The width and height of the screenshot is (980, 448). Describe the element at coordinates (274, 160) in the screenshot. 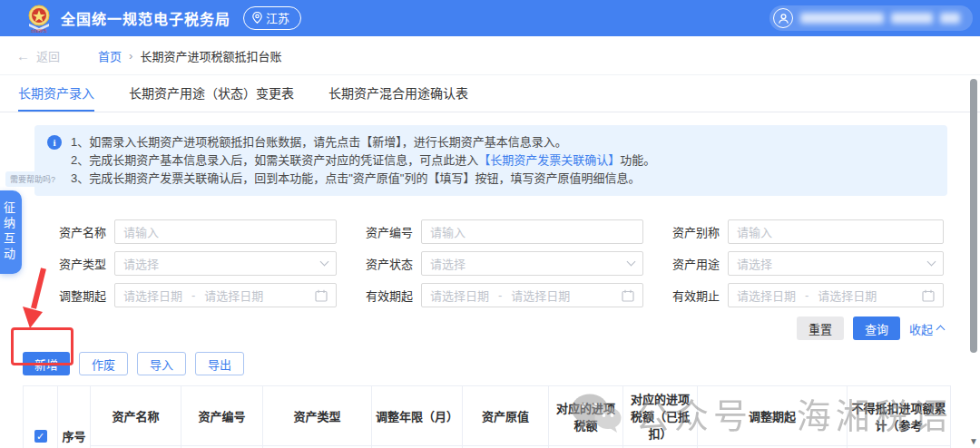

I see `notice-line-2-text: 2、完成长期资产基本信息录入后，如需关联资产对应的凭证信息，可点此进入` at that location.